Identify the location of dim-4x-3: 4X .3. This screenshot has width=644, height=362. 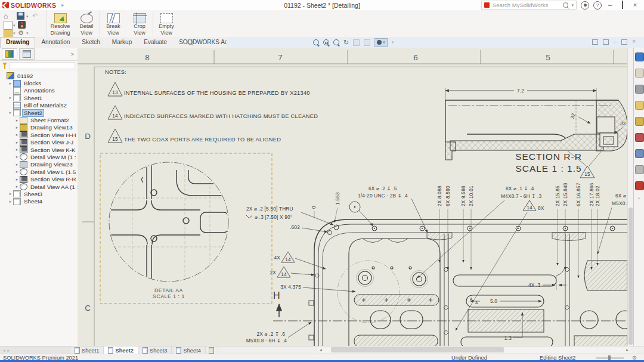
(534, 285).